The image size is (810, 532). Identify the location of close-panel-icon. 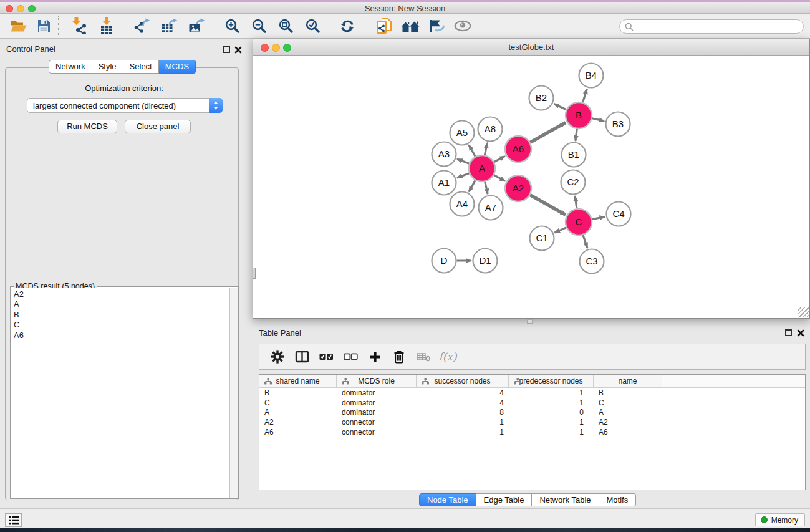
(238, 50).